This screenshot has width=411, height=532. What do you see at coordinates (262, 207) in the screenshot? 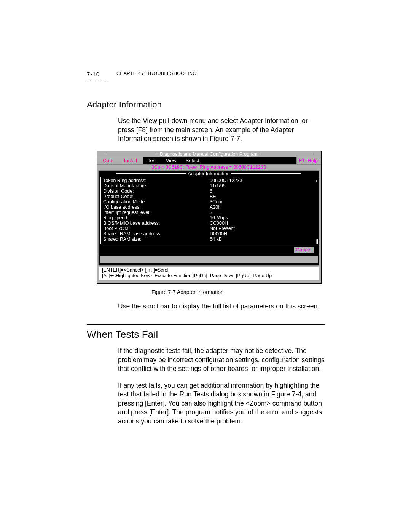
I see `param-value: A20H` at bounding box center [262, 207].